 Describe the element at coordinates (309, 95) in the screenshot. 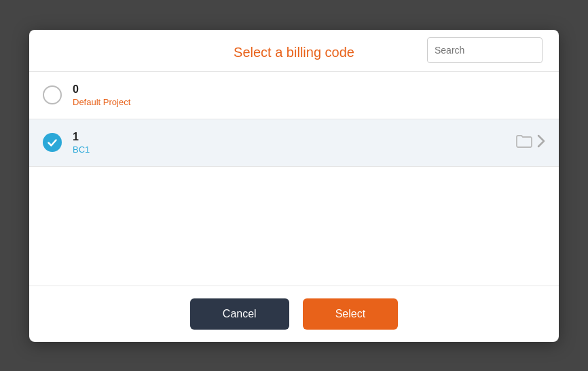

I see `item-info: 0 Default Project` at that location.